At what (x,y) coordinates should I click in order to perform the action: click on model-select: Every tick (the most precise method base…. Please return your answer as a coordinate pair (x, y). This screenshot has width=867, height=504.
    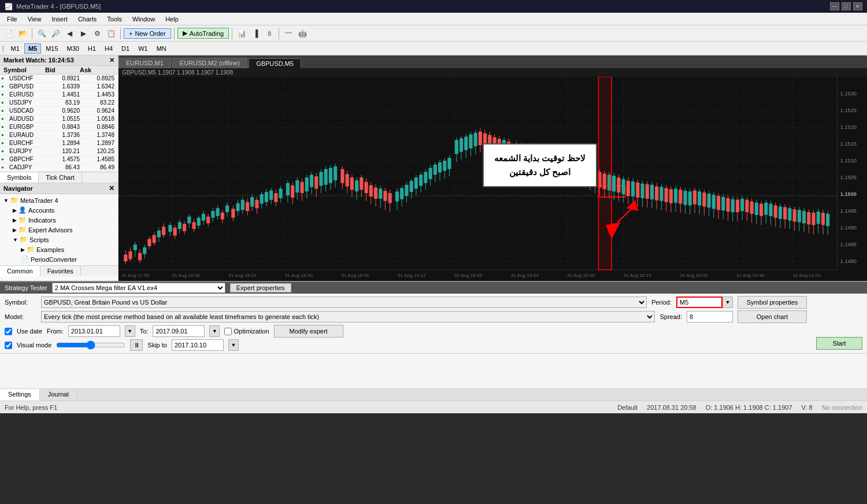
    Looking at the image, I should click on (348, 317).